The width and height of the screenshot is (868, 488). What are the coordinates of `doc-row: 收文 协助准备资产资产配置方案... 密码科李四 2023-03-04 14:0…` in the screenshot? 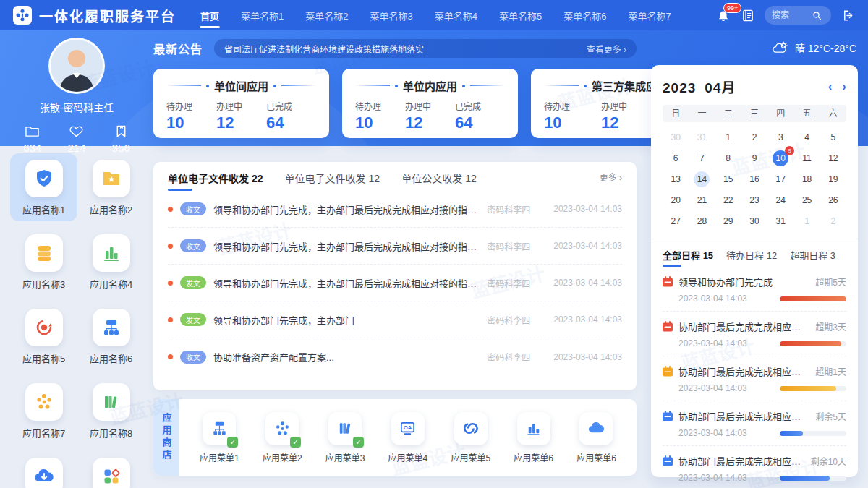 It's located at (395, 357).